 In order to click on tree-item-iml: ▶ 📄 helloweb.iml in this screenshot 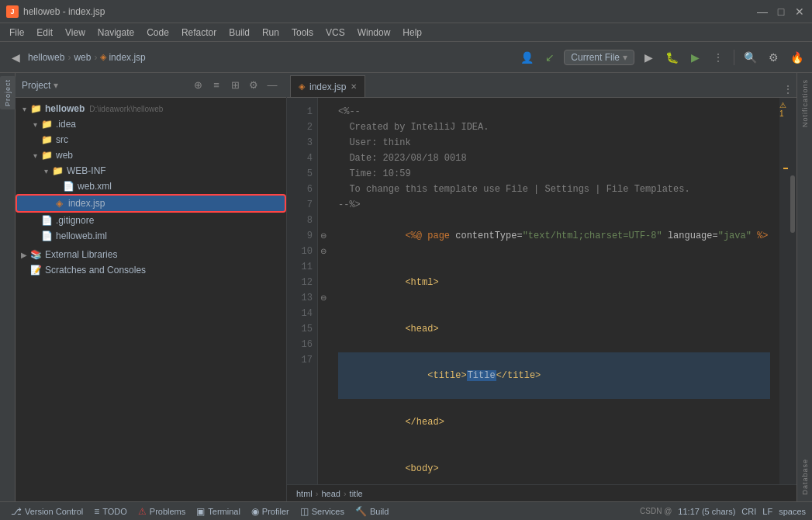, I will do `click(150, 236)`.